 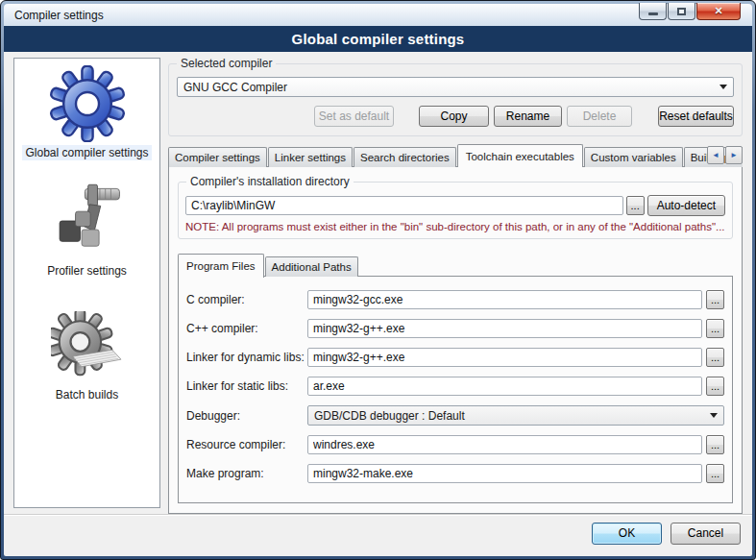 I want to click on tab-linker-settings: Linker settings, so click(x=310, y=158).